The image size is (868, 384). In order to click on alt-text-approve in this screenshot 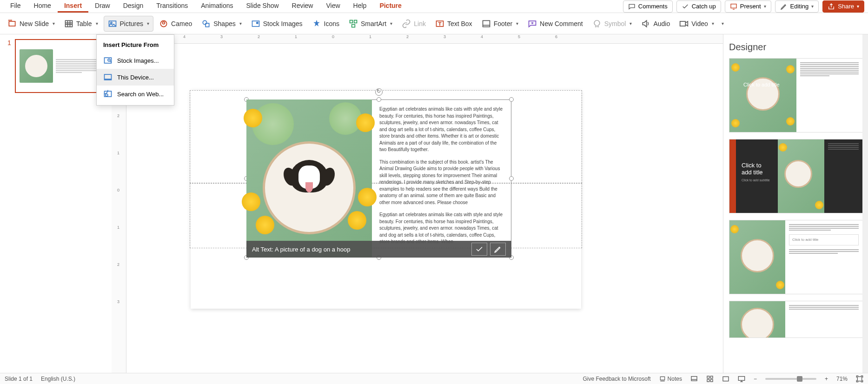, I will do `click(479, 249)`.